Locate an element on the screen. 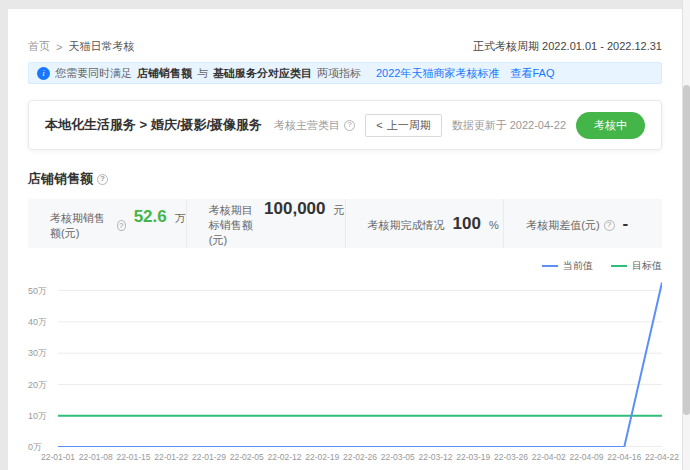 Image resolution: width=690 pixels, height=470 pixels. stat-item: 考核期销售额(元) ? 52.6 万 is located at coordinates (107, 224).